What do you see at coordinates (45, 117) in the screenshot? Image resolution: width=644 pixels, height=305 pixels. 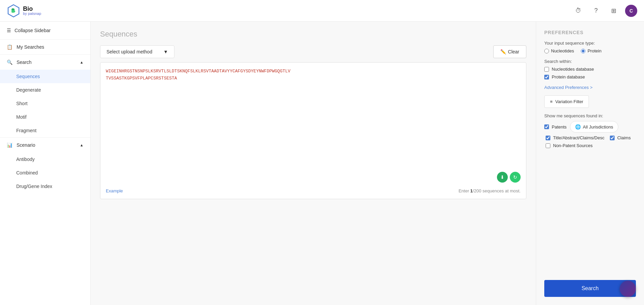 I see `sidebar-item-motif: Motif` at bounding box center [45, 117].